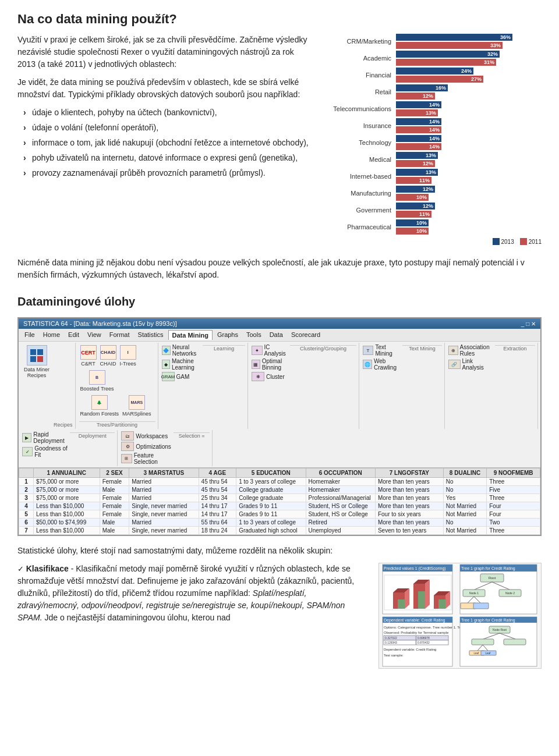  Describe the element at coordinates (72, 569) in the screenshot. I see `klasifikace-dash: -` at that location.